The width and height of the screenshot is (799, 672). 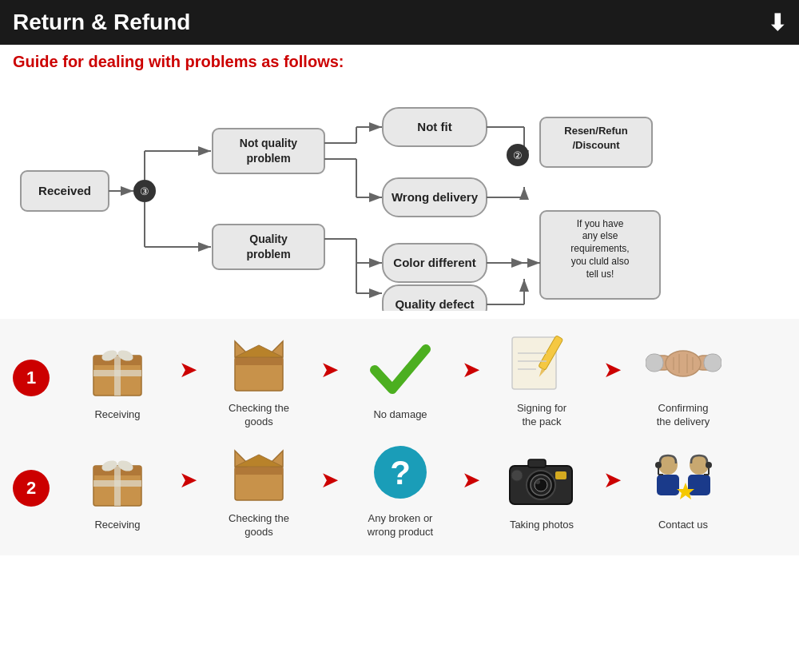 I want to click on step-signing: Signing forthe pack, so click(x=542, y=378).